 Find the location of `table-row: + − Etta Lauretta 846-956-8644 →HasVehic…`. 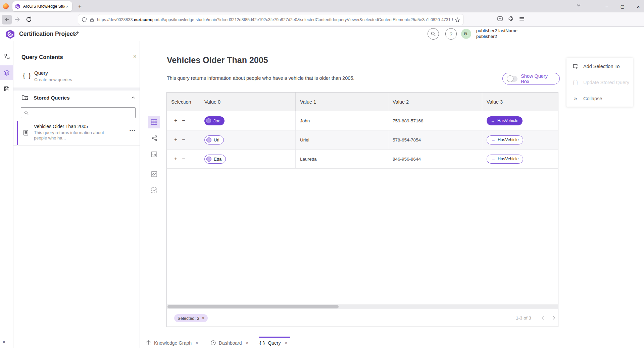

table-row: + − Etta Lauretta 846-956-8644 →HasVehic… is located at coordinates (362, 159).